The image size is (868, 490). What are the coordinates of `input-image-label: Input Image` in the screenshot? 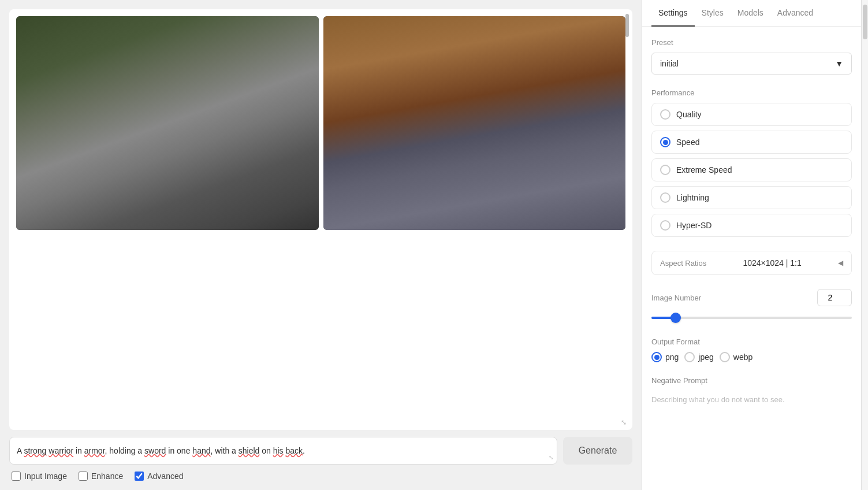 It's located at (46, 476).